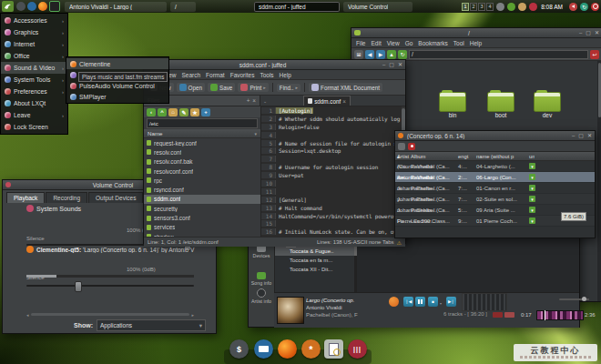  Describe the element at coordinates (344, 102) in the screenshot. I see `close-tab-icon: ×` at that location.